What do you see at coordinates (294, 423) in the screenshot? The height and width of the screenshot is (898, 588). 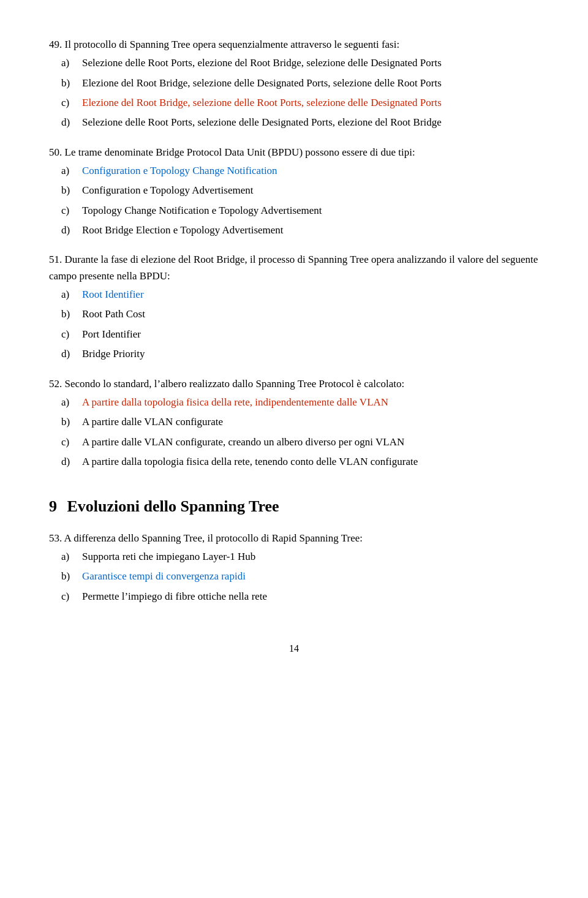 I see `question-52: 52. Secondo lo standard, l’albero realiz…` at bounding box center [294, 423].